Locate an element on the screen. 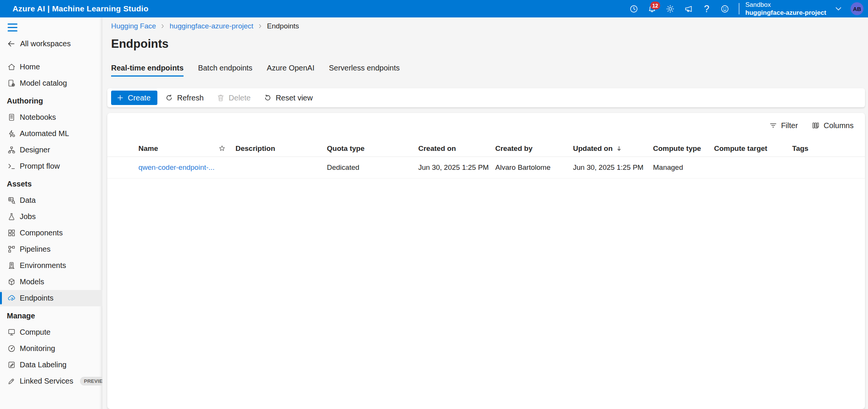 Image resolution: width=868 pixels, height=409 pixels. smiley-icon is located at coordinates (725, 9).